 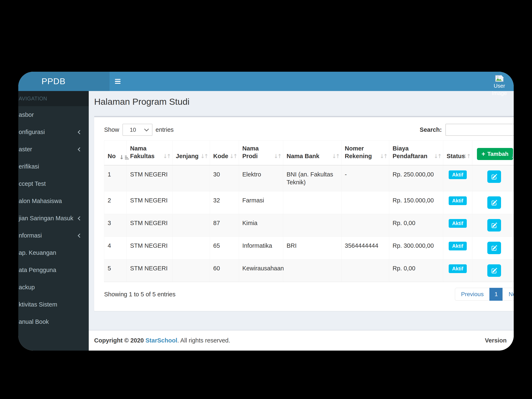 I want to click on sidebar-item-label: onfigurasi, so click(x=32, y=132).